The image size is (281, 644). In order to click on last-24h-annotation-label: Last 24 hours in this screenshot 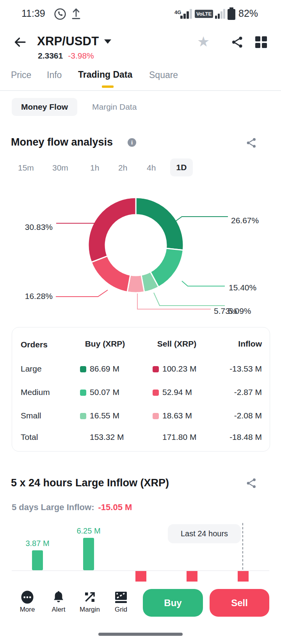, I will do `click(205, 534)`.